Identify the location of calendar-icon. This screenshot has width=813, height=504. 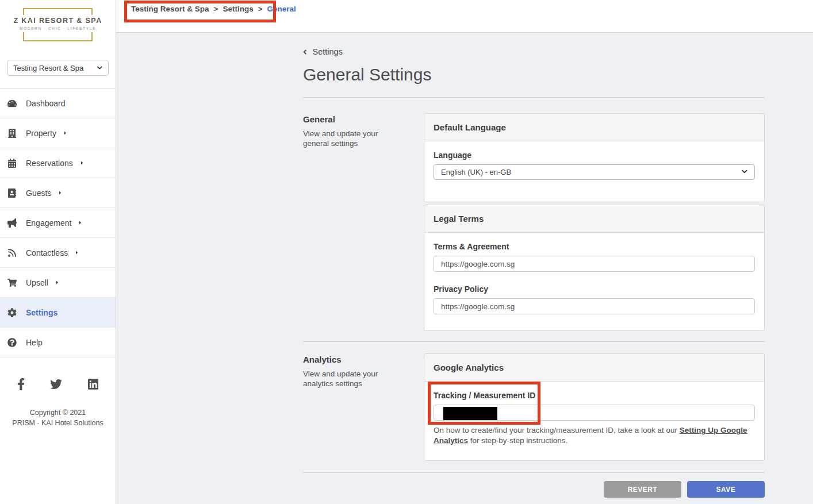
(11, 163).